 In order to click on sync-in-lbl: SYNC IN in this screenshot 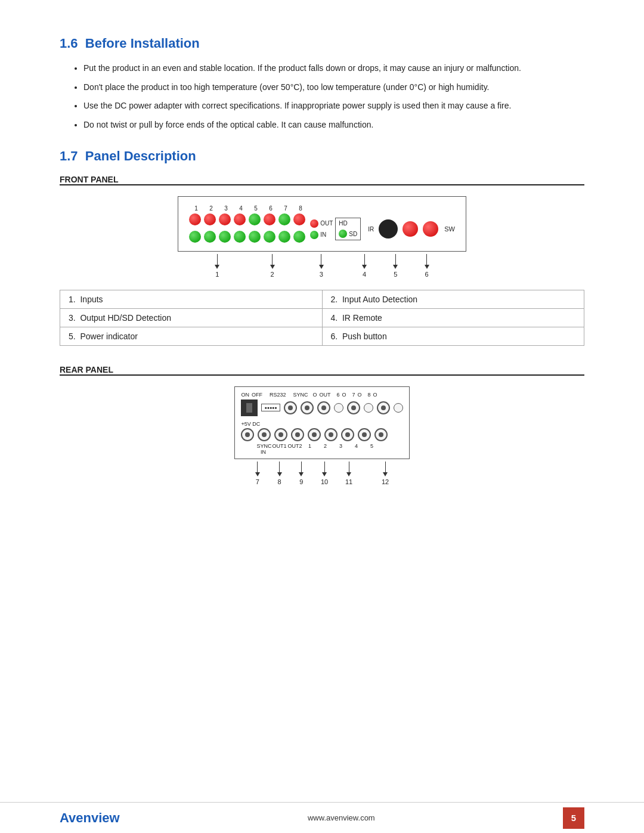, I will do `click(263, 449)`.